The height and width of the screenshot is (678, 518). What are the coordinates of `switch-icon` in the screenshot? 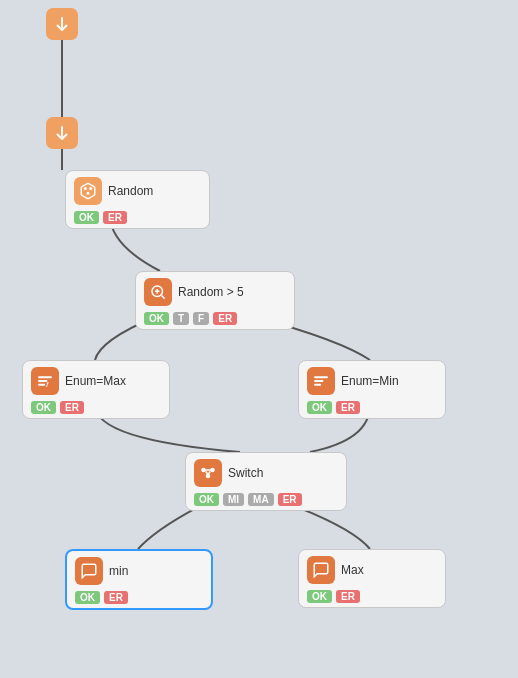 It's located at (208, 473).